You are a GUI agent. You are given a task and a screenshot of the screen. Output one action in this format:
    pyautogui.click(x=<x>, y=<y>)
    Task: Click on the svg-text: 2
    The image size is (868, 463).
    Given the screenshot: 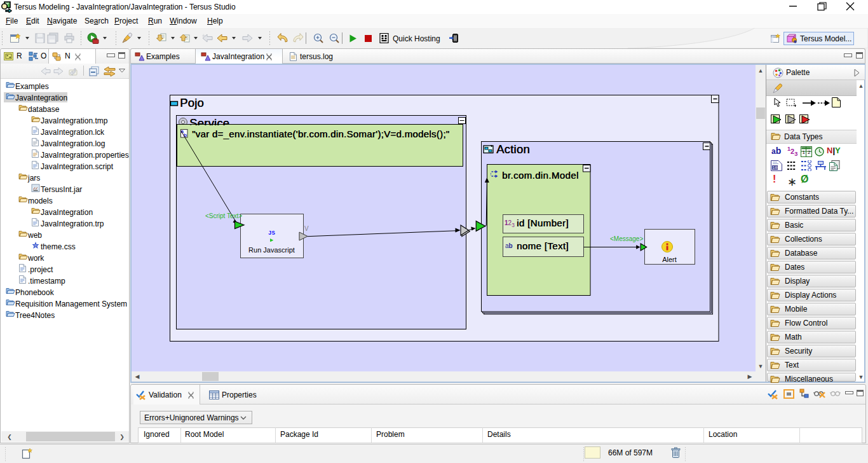 What is the action you would take?
    pyautogui.click(x=810, y=153)
    